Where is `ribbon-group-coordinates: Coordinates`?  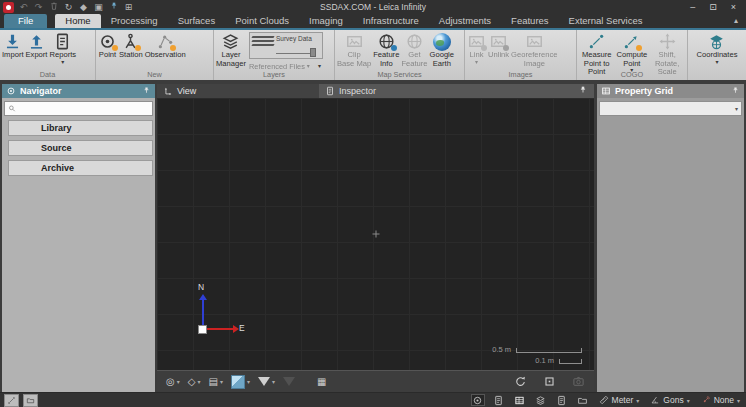 ribbon-group-coordinates: Coordinates is located at coordinates (717, 55).